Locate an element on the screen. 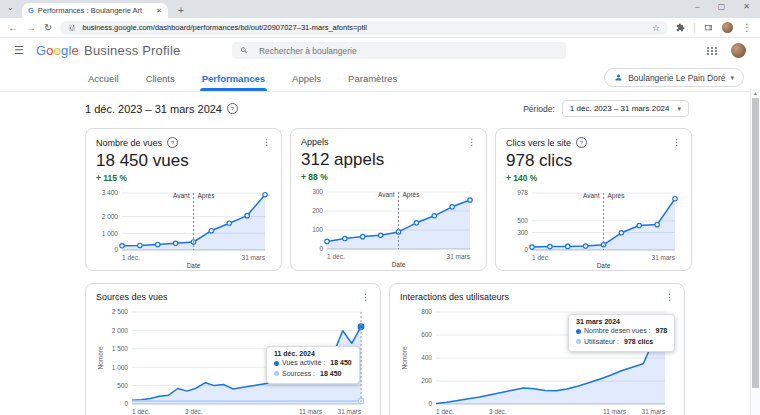  tab-title: Performances : Boulangerie Art is located at coordinates (95, 10).